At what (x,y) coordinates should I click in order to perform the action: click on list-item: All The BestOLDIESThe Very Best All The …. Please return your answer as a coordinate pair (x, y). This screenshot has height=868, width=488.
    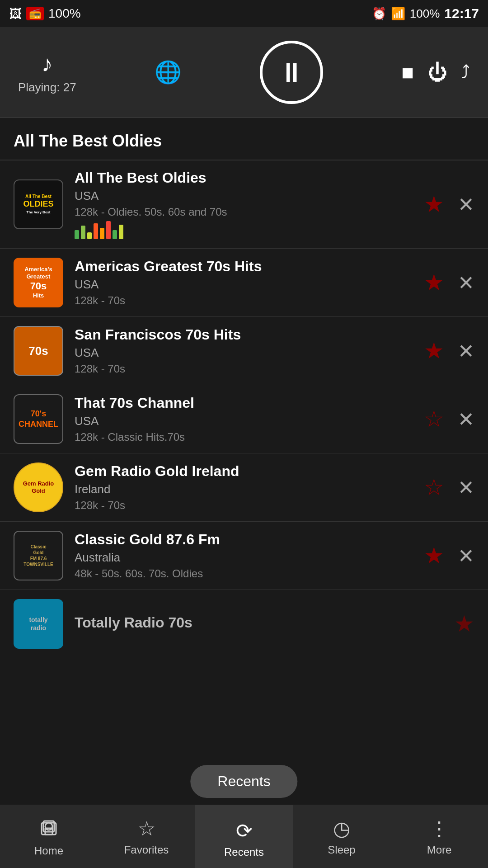
    Looking at the image, I should click on (244, 204).